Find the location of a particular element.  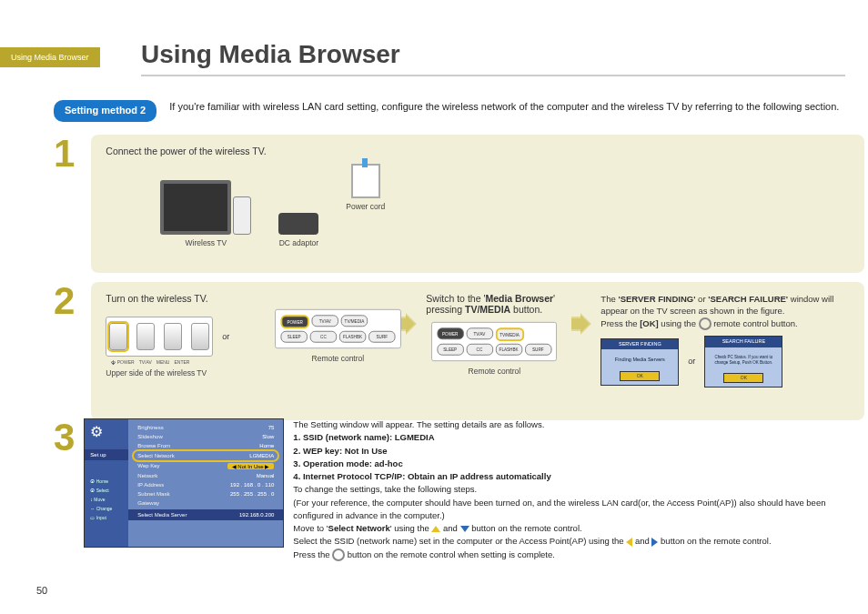

dc-adaptor-label: DC adaptor is located at coordinates (298, 243).